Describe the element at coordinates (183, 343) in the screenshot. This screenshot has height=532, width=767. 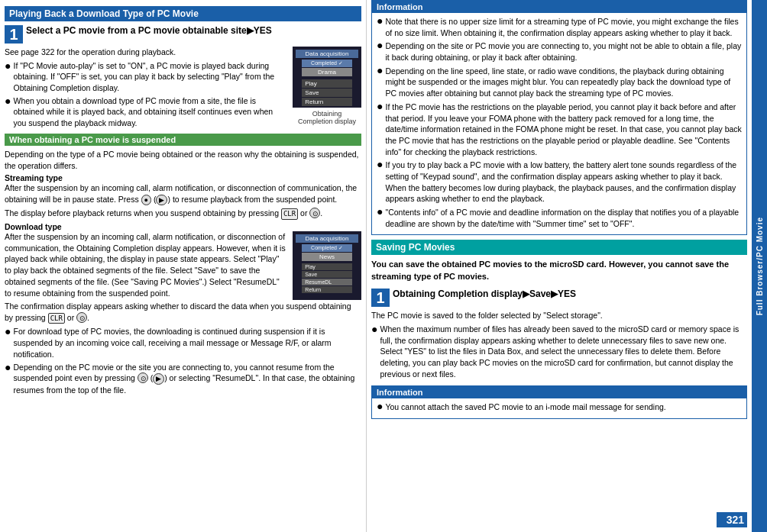
I see `dl-bullet1: ● For download type of PC movies, the do…` at that location.